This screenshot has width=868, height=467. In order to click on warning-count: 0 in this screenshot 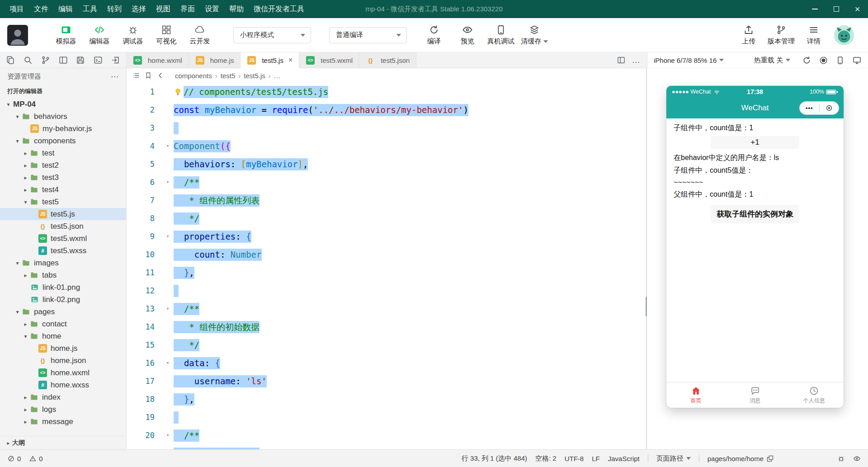, I will do `click(36, 458)`.